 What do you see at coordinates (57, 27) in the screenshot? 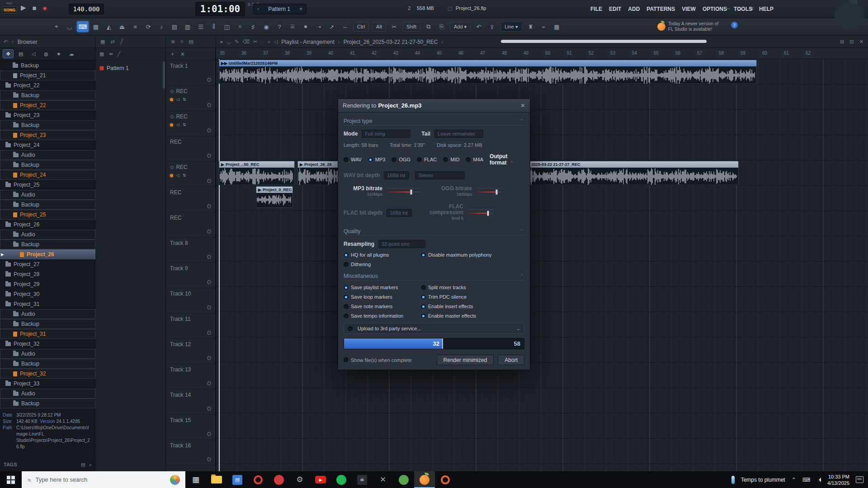
I see `pointer-icon: ⌖` at bounding box center [57, 27].